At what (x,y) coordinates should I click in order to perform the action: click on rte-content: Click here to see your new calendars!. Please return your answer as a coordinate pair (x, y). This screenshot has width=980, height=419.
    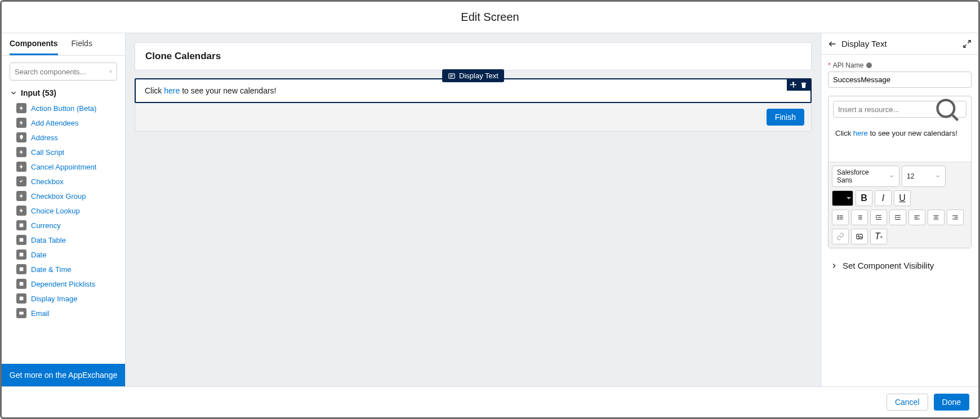
    Looking at the image, I should click on (900, 142).